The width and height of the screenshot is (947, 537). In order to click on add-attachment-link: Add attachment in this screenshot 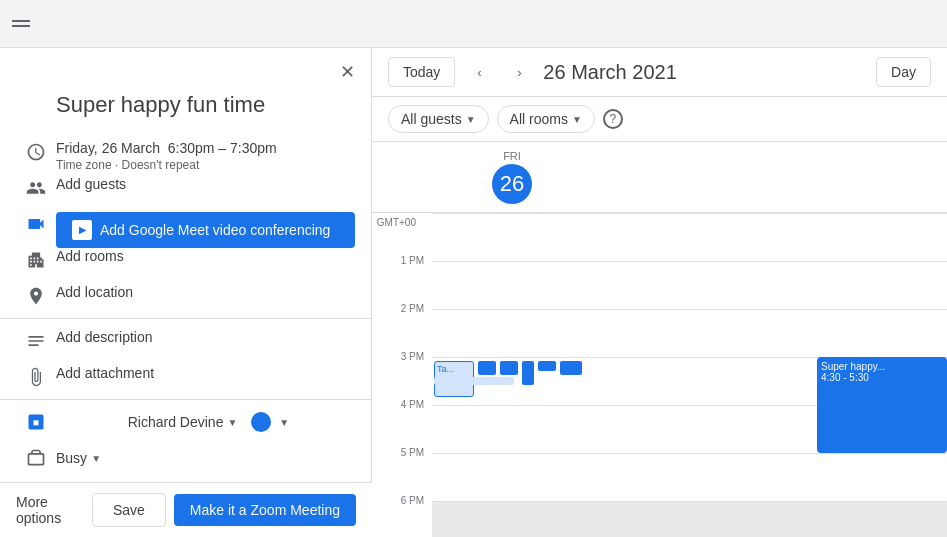, I will do `click(206, 373)`.